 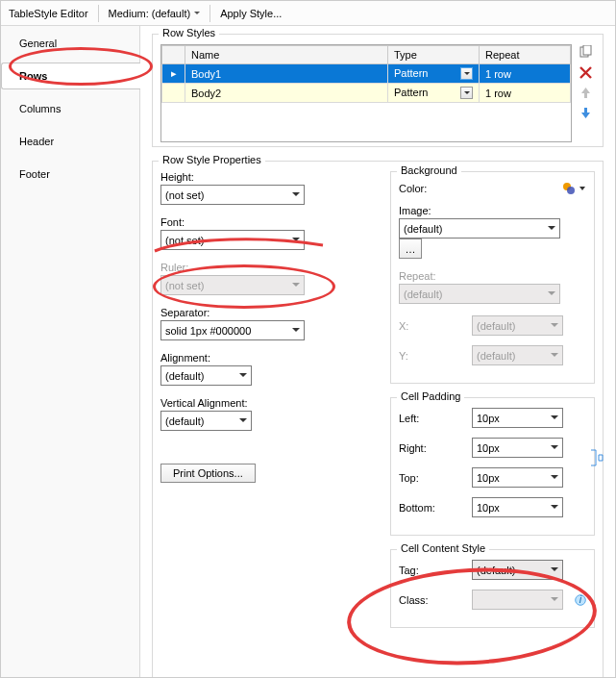 What do you see at coordinates (492, 466) in the screenshot?
I see `cell-padding-group: Cell Padding Left: Right: Top: Bottom:` at bounding box center [492, 466].